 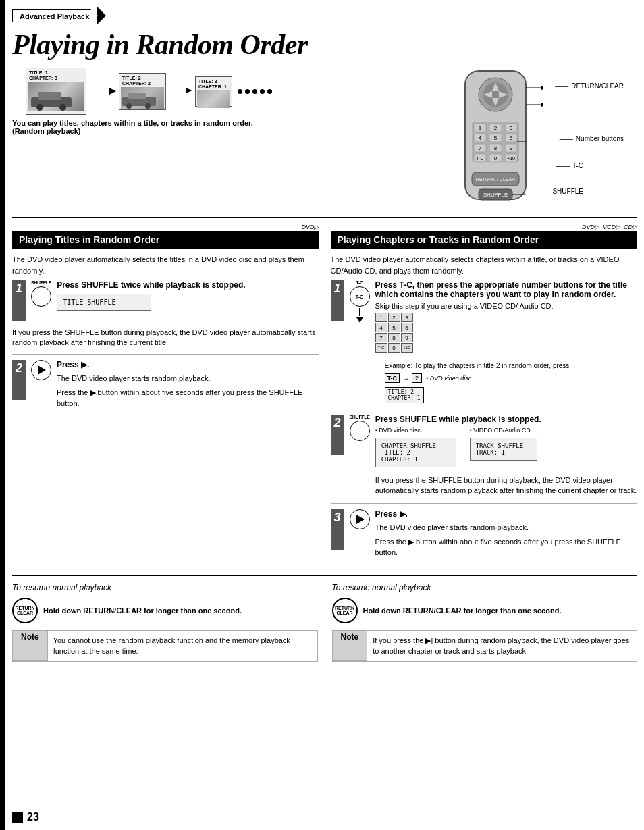 I want to click on dvd-screen-box: CHAPTER SHUFFLE TITLE: 2 CHAPTER: 1, so click(x=416, y=452).